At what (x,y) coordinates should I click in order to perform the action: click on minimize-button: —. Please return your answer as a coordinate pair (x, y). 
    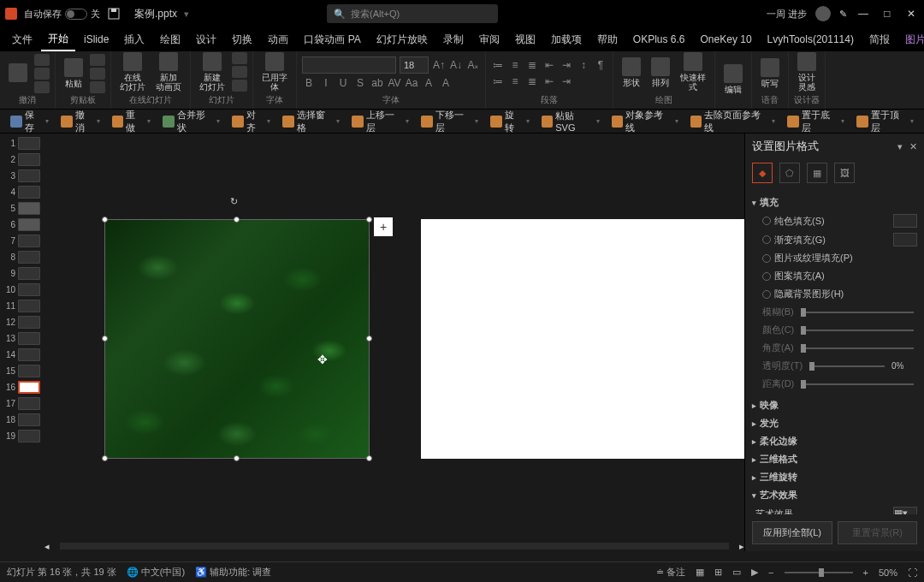
    Looking at the image, I should click on (863, 14).